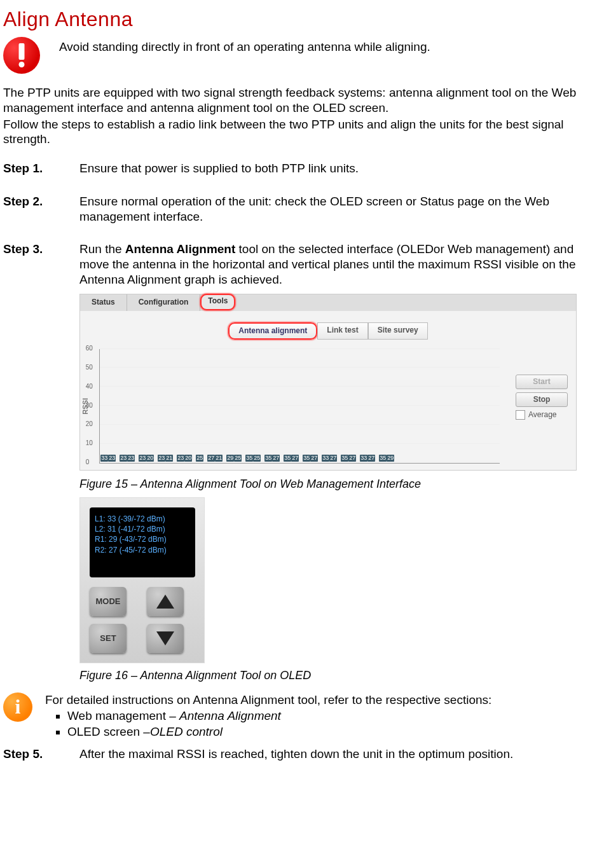  What do you see at coordinates (299, 19) in the screenshot?
I see `page-title: Align Antenna` at bounding box center [299, 19].